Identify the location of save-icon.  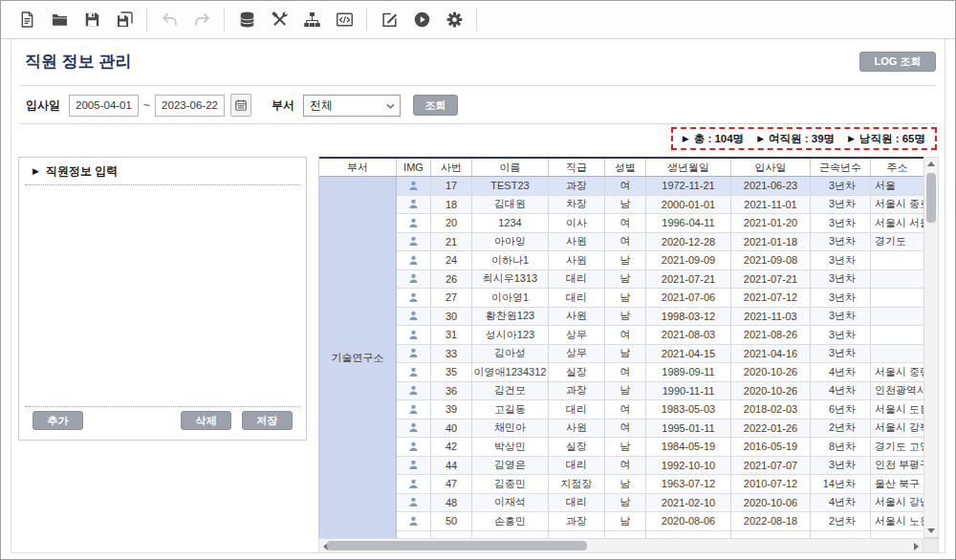
(92, 20).